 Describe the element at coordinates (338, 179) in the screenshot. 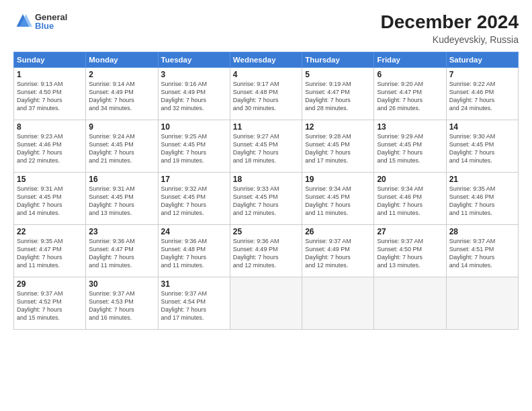

I see `day-number: 19` at that location.